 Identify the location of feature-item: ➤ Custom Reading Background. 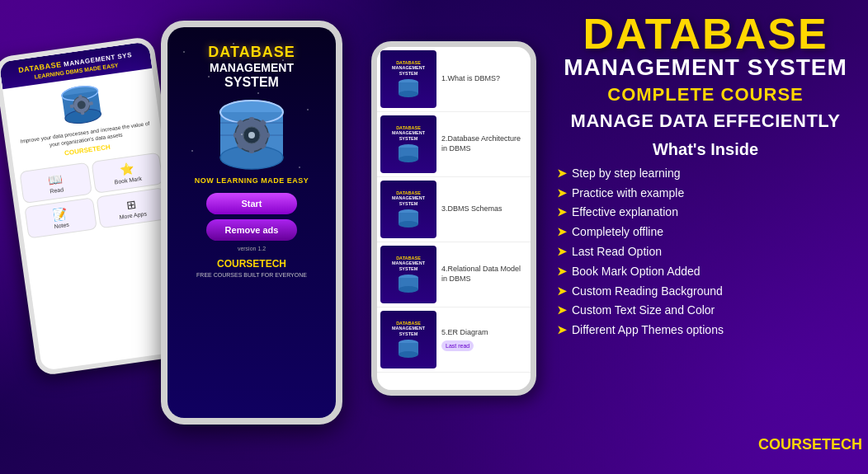
(710, 292).